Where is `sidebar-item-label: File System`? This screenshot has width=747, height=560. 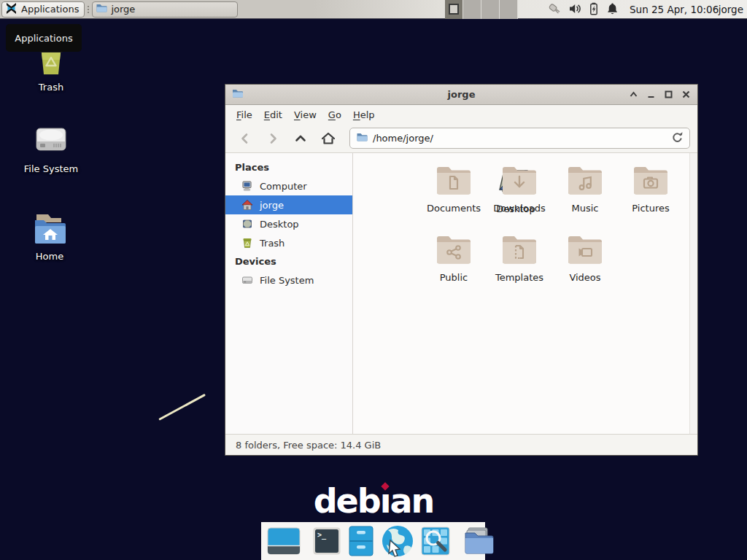 sidebar-item-label: File System is located at coordinates (287, 280).